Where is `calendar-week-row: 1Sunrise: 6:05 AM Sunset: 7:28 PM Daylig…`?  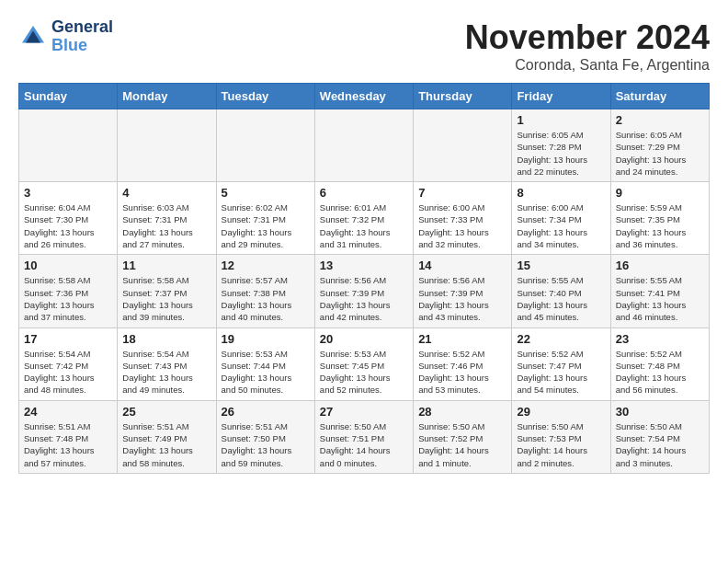
calendar-week-row: 1Sunrise: 6:05 AM Sunset: 7:28 PM Daylig… is located at coordinates (364, 145).